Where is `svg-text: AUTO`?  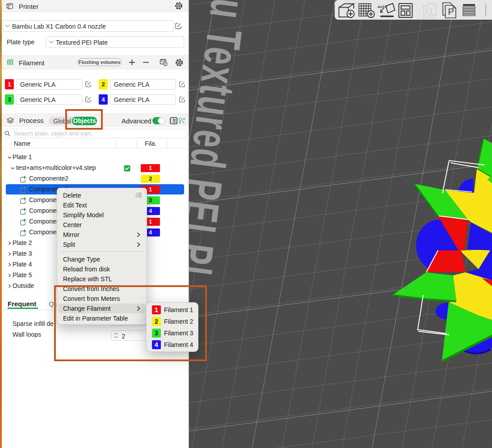 svg-text: AUTO is located at coordinates (383, 7).